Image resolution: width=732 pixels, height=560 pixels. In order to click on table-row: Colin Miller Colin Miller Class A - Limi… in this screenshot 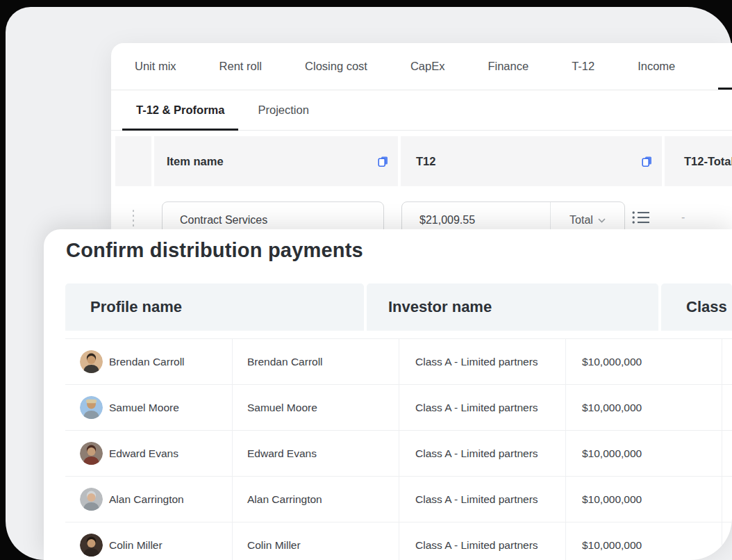, I will do `click(399, 541)`.